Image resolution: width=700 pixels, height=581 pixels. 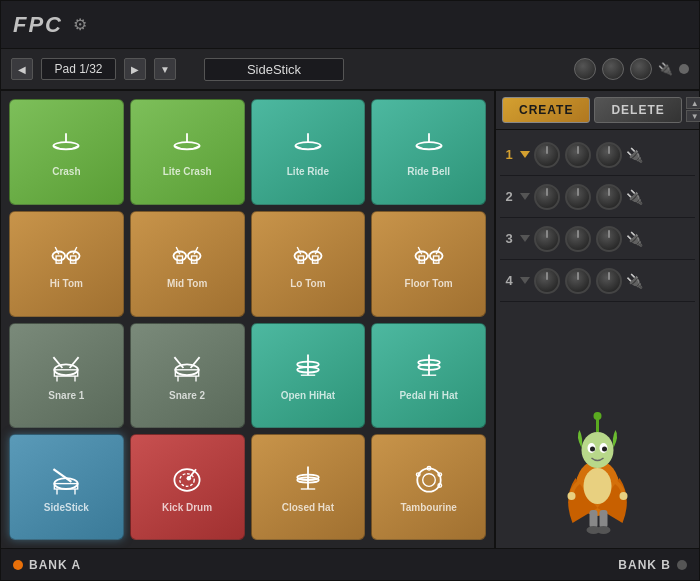 I want to click on pad-snare1: Snare 1, so click(x=66, y=376).